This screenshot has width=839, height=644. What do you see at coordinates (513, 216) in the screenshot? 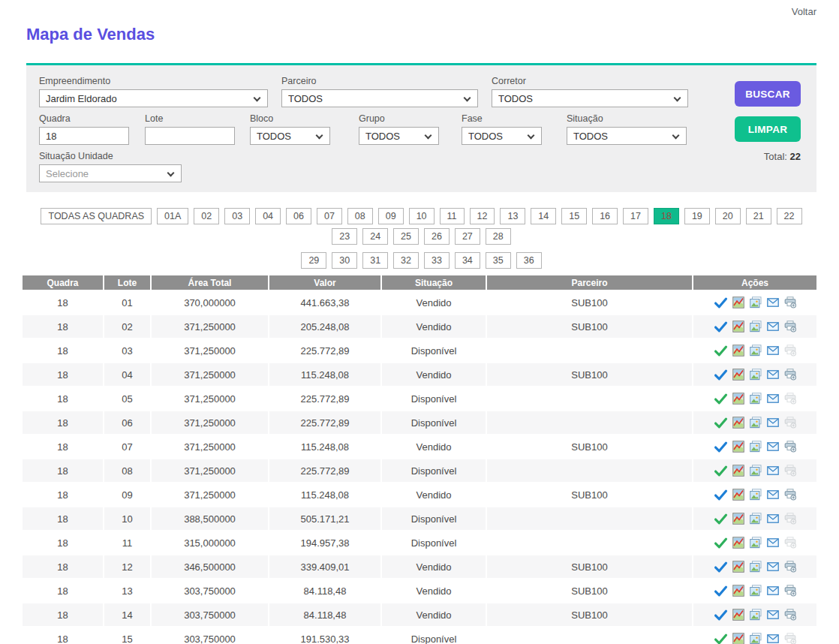
I see `quadra-button-13: 13` at bounding box center [513, 216].